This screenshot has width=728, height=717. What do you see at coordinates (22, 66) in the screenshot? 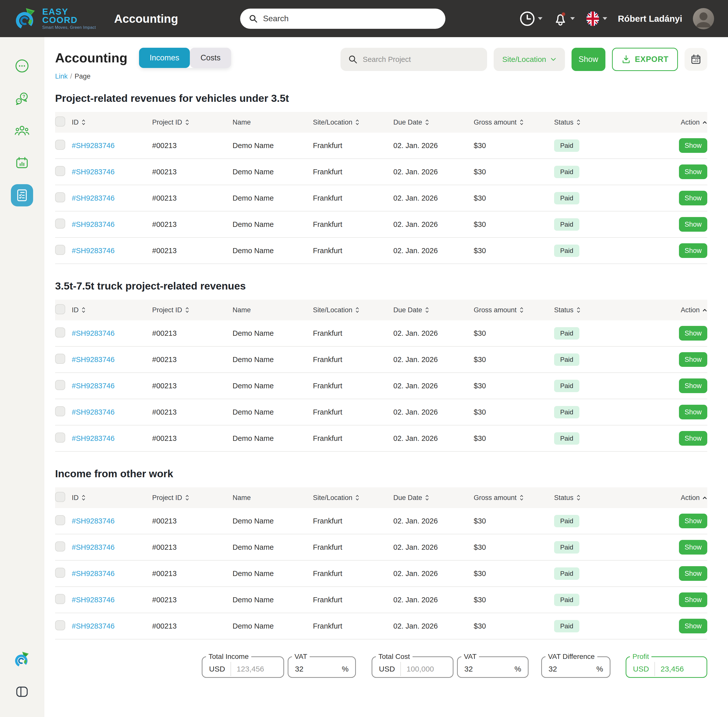
I see `sidebar-item-more` at bounding box center [22, 66].